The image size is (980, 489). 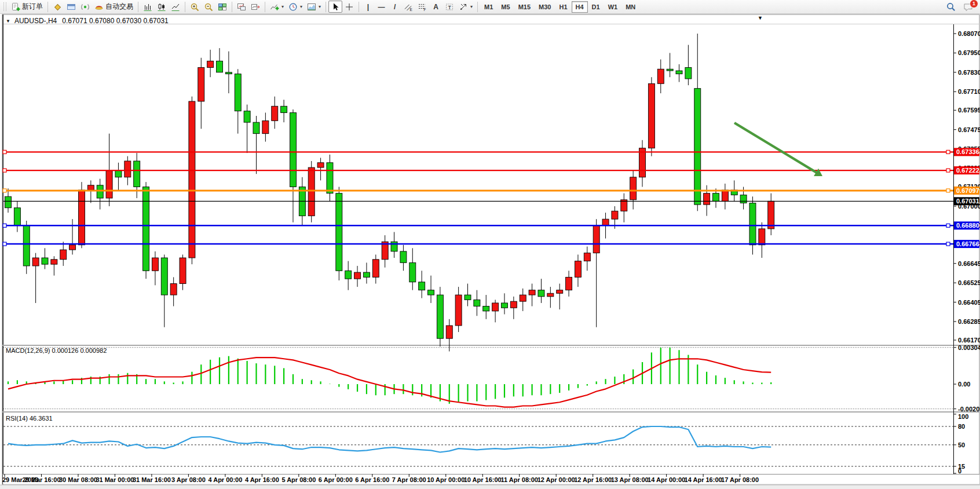 What do you see at coordinates (436, 7) in the screenshot?
I see `text-button: A` at bounding box center [436, 7].